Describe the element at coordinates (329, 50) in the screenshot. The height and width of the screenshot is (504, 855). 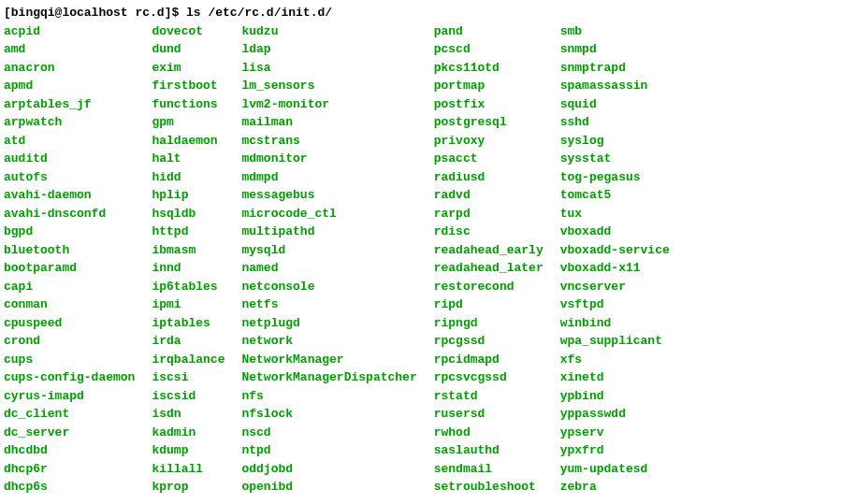
I see `file-entry: ldap` at that location.